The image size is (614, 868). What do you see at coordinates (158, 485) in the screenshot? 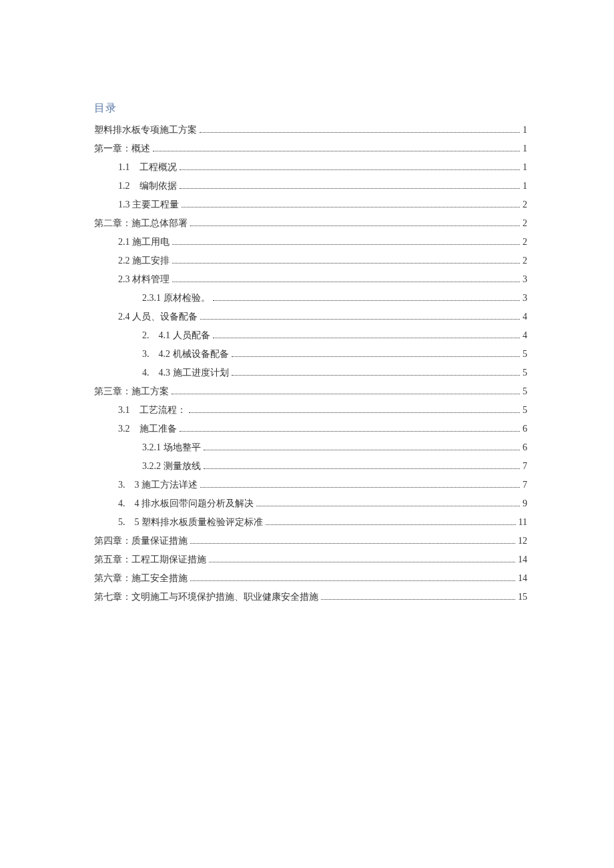
I see `toc-entry-label: 3. 3 施工方法详述` at bounding box center [158, 485].